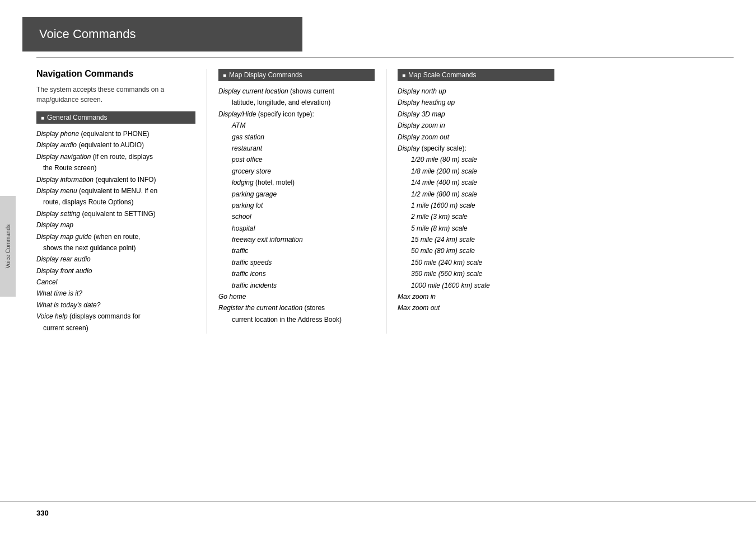 Image resolution: width=756 pixels, height=534 pixels. Describe the element at coordinates (297, 114) in the screenshot. I see `list-item: Display/Hide (specify icon type):` at that location.